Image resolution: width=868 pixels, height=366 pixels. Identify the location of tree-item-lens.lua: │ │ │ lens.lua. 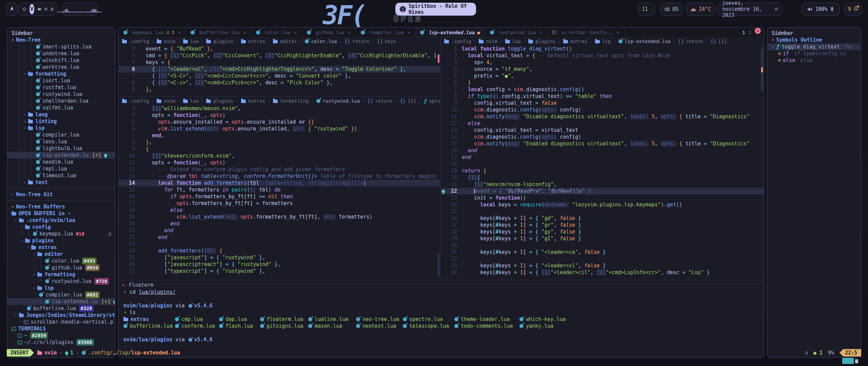
(61, 142).